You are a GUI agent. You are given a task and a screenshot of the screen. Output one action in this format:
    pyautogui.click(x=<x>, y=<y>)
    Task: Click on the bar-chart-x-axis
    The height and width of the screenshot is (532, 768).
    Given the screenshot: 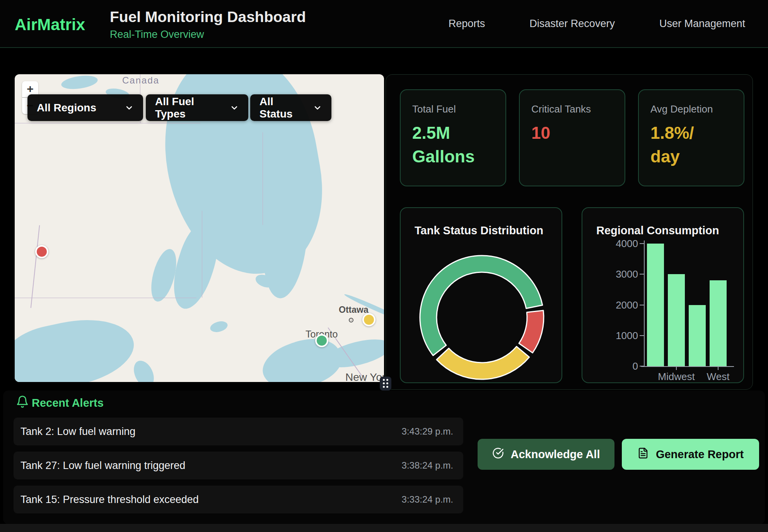 What is the action you would take?
    pyautogui.click(x=688, y=367)
    